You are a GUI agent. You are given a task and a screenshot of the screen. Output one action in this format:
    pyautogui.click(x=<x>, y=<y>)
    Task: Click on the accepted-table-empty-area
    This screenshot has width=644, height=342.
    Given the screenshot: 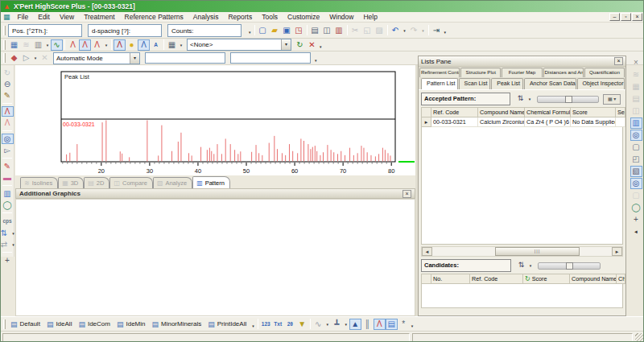 What is the action you would take?
    pyautogui.click(x=522, y=186)
    